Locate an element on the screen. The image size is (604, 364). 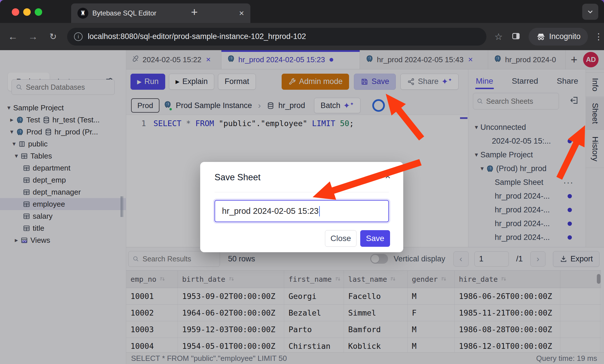
sheet-name-input: hr_prod 2024-02-05 15:23 is located at coordinates (302, 211).